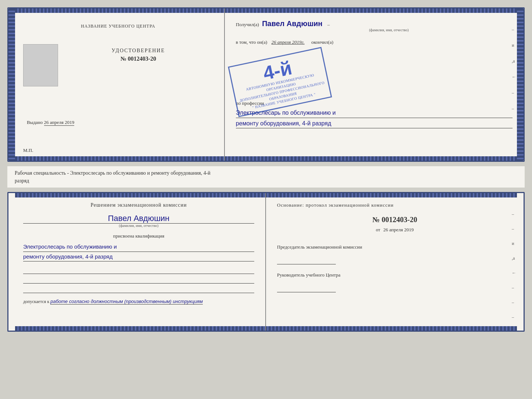 The image size is (532, 399). What do you see at coordinates (292, 24) in the screenshot?
I see `person-name-handwritten: Павел Авдюшин` at bounding box center [292, 24].